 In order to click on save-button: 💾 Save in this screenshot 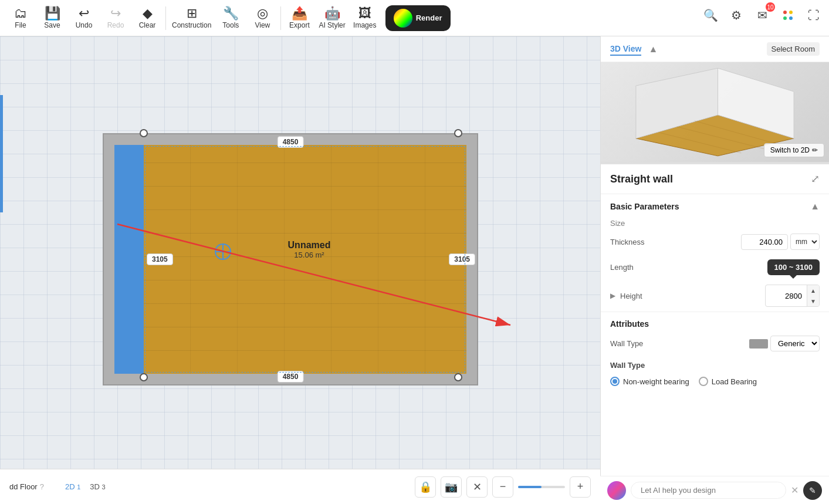, I will do `click(52, 18)`.